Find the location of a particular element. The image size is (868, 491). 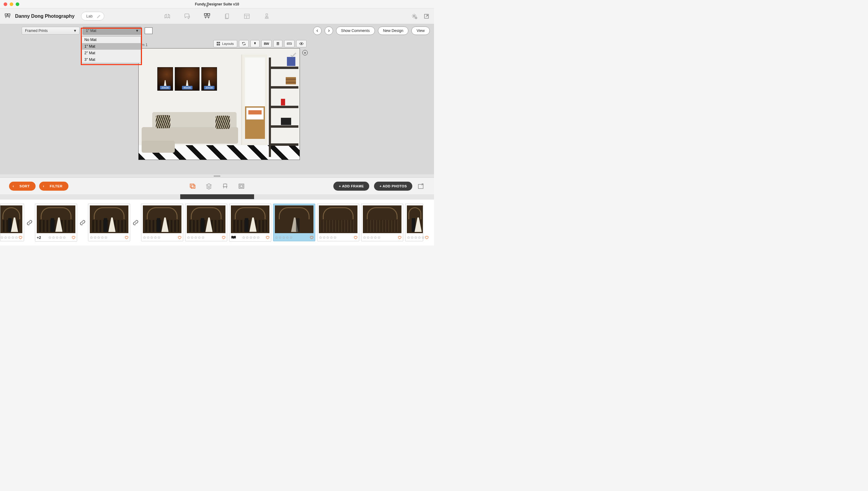

filter-button: ‹FILTER is located at coordinates (54, 186).